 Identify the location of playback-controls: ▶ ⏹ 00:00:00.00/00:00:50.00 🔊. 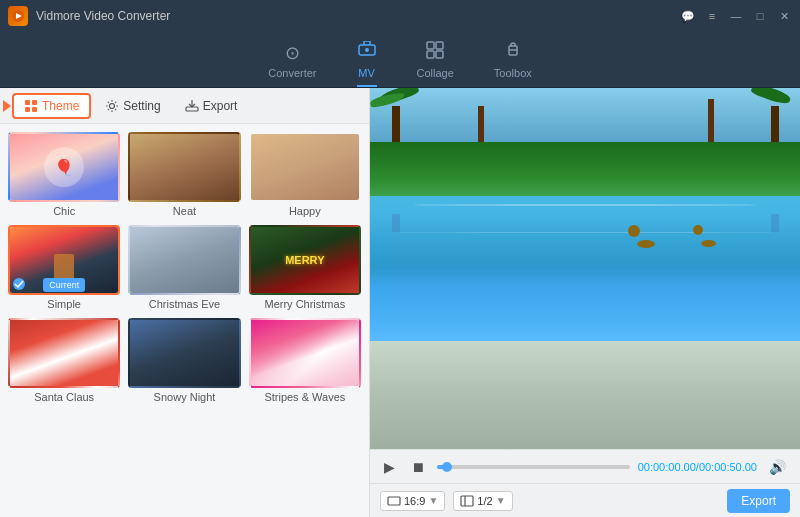
(585, 466).